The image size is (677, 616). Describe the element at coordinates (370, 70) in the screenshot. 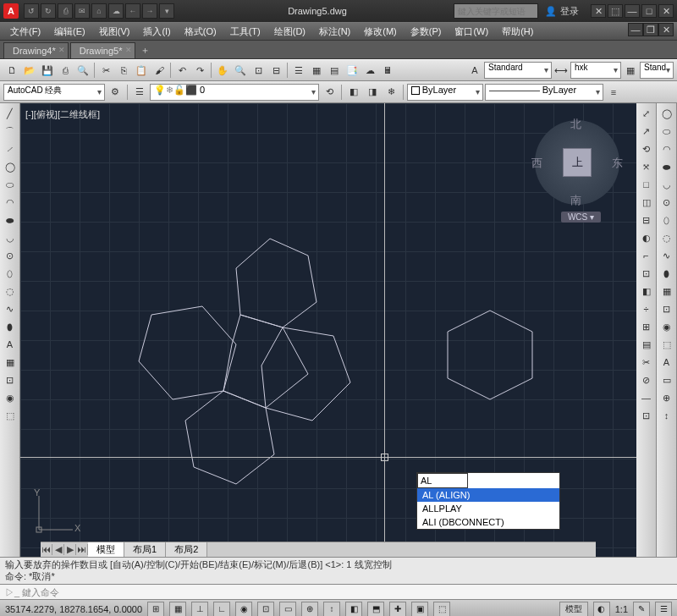

I see `markup-icon: ☁` at that location.